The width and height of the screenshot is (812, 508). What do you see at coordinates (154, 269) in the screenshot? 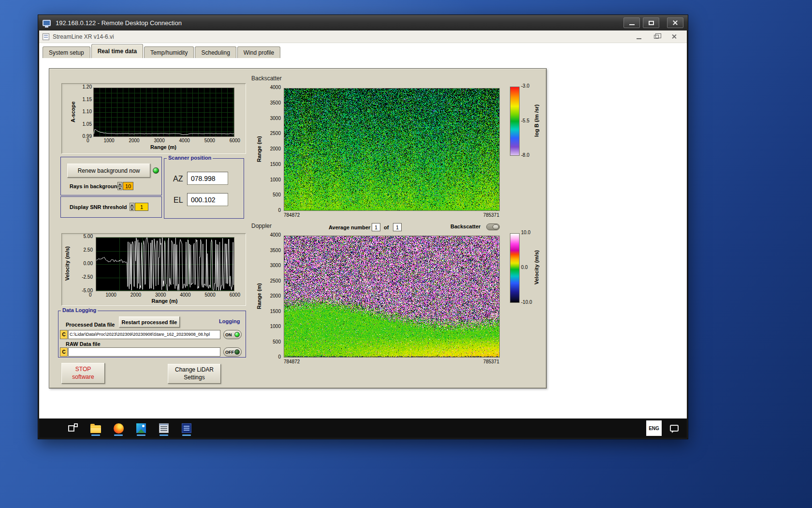
I see `velocity-graph-panel: Velocity (m/s) 5.002.500.00-2.50-5.00 01…` at bounding box center [154, 269].